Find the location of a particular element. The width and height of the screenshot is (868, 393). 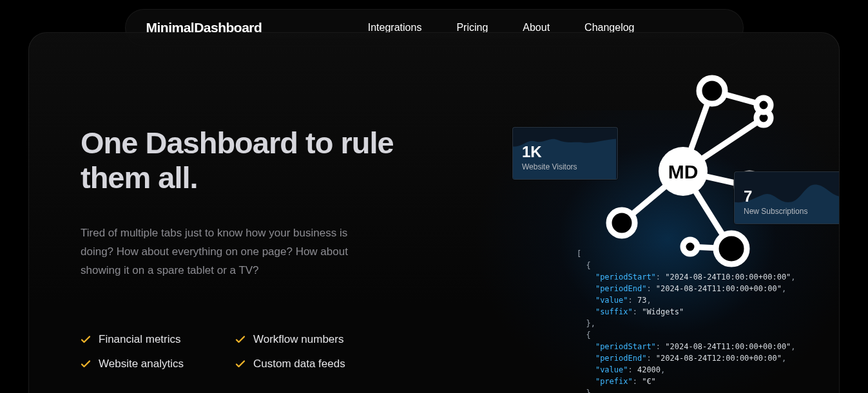

feature-label: Website analytics is located at coordinates (141, 364).